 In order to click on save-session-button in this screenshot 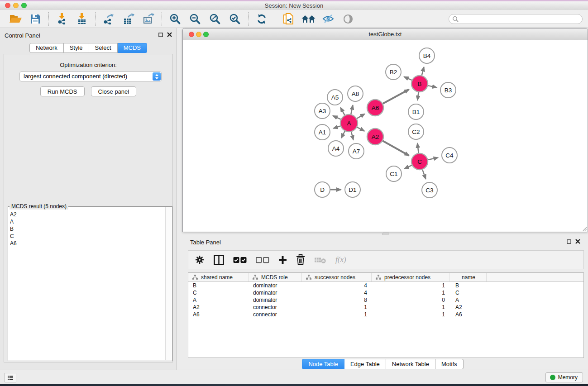, I will do `click(35, 19)`.